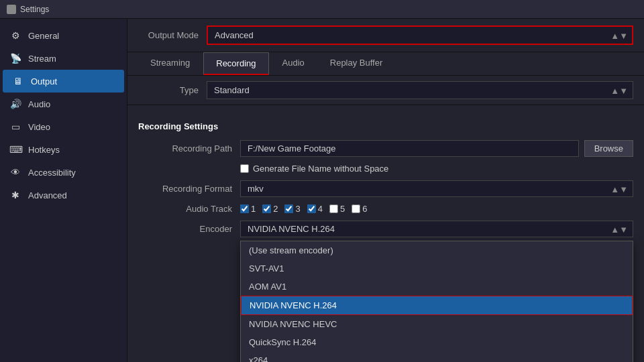 This screenshot has height=362, width=644. What do you see at coordinates (437, 189) in the screenshot?
I see `recording-format-select: mkv mp4 flv mov` at bounding box center [437, 189].